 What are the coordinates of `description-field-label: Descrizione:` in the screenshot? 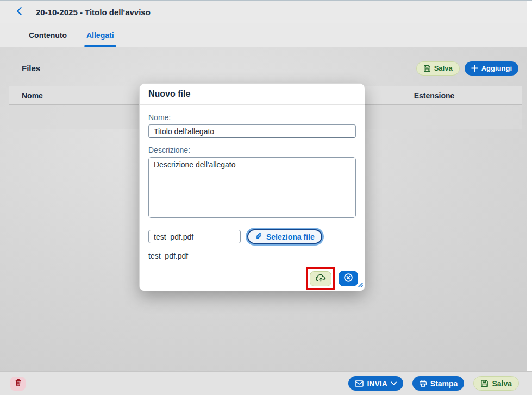 It's located at (252, 150).